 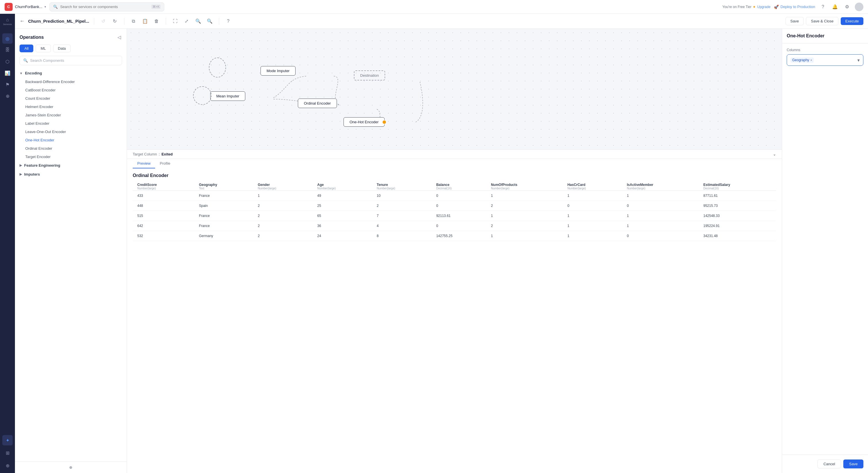 What do you see at coordinates (22, 21) in the screenshot?
I see `back-button: ←` at bounding box center [22, 21].